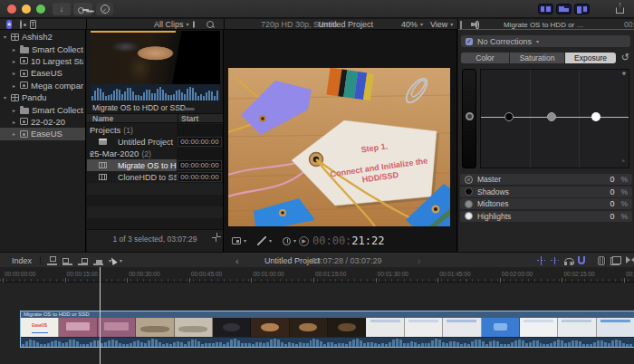  Describe the element at coordinates (596, 117) in the screenshot. I see `highlights-control-point` at that location.